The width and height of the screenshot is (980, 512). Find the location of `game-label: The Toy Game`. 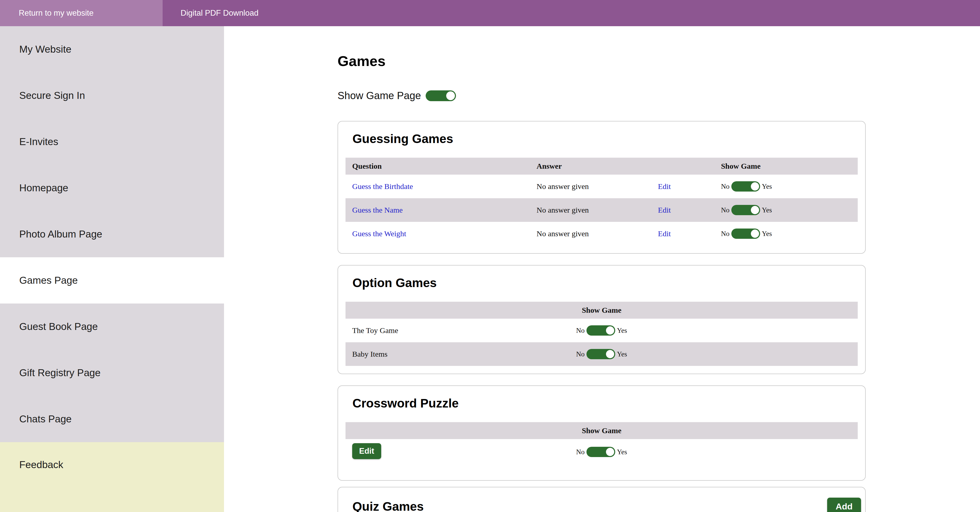

game-label: The Toy Game is located at coordinates (435, 331).